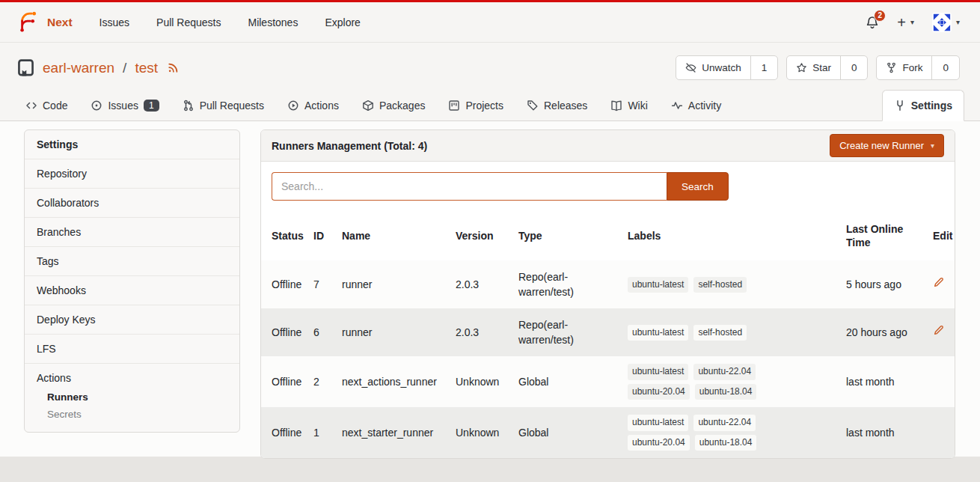 The width and height of the screenshot is (980, 482). What do you see at coordinates (628, 105) in the screenshot?
I see `tab-wiki: Wiki` at bounding box center [628, 105].